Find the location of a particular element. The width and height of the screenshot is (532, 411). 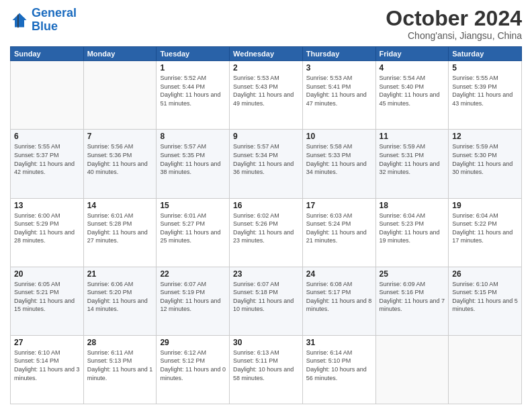

col-tuesday: Tuesday is located at coordinates (193, 54).